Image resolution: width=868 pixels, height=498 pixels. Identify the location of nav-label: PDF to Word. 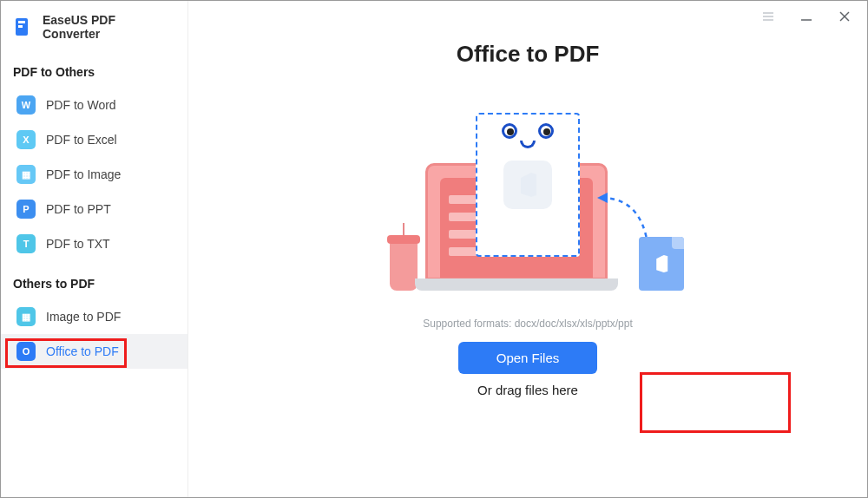
(82, 105).